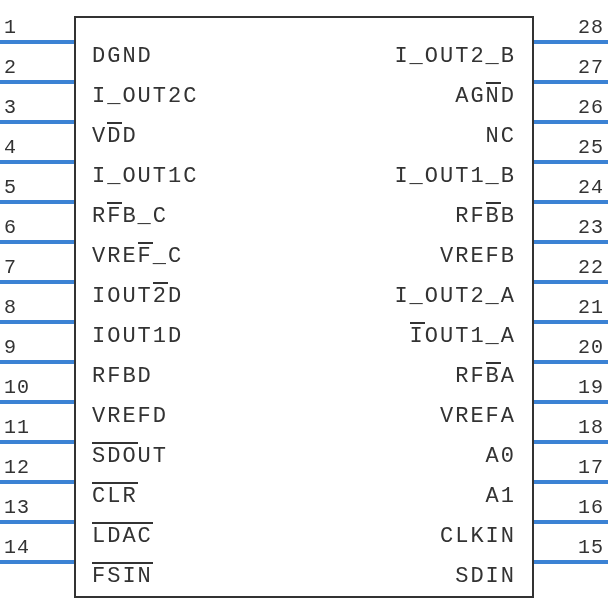 The height and width of the screenshot is (612, 608). What do you see at coordinates (138, 296) in the screenshot?
I see `pin-label: IOUT2D` at bounding box center [138, 296].